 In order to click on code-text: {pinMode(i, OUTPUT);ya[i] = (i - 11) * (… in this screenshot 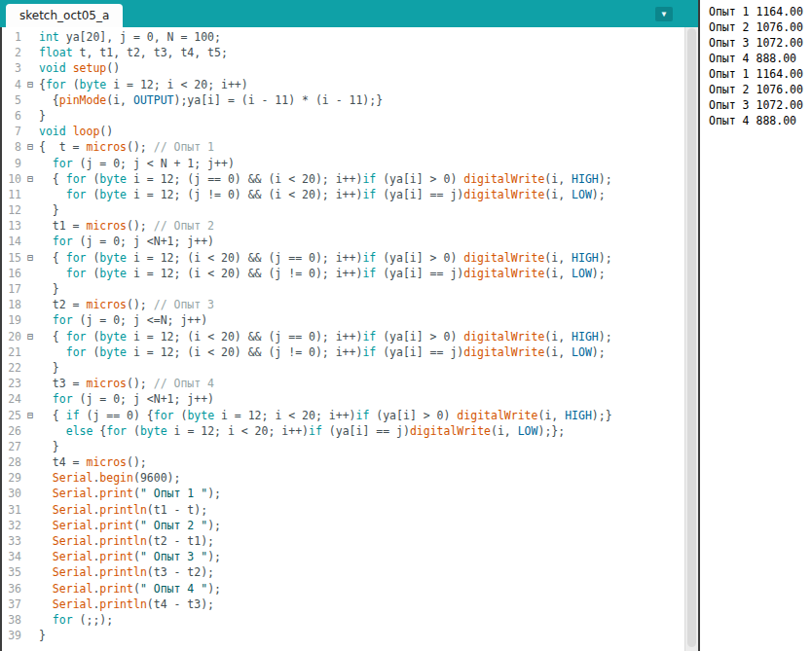, I will do `click(362, 100)`.